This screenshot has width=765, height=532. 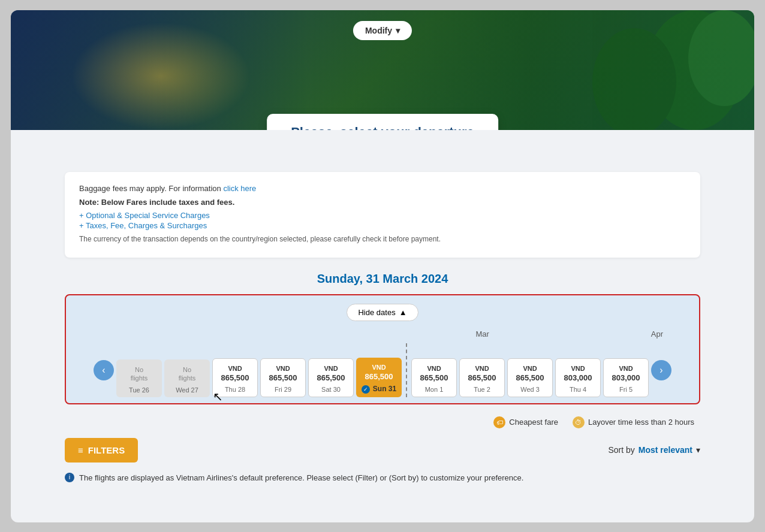 What do you see at coordinates (621, 450) in the screenshot?
I see `sort-prefix: Sort by` at bounding box center [621, 450].